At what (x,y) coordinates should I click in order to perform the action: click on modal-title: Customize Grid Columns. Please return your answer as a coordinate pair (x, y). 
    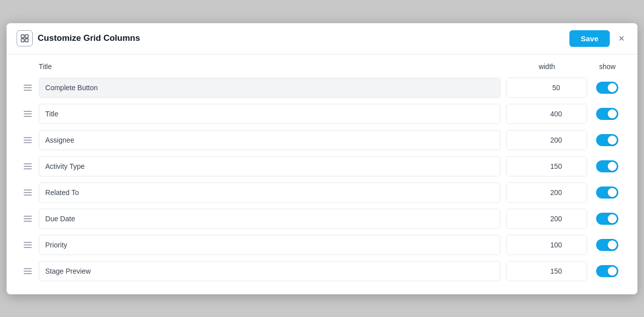
    Looking at the image, I should click on (89, 38).